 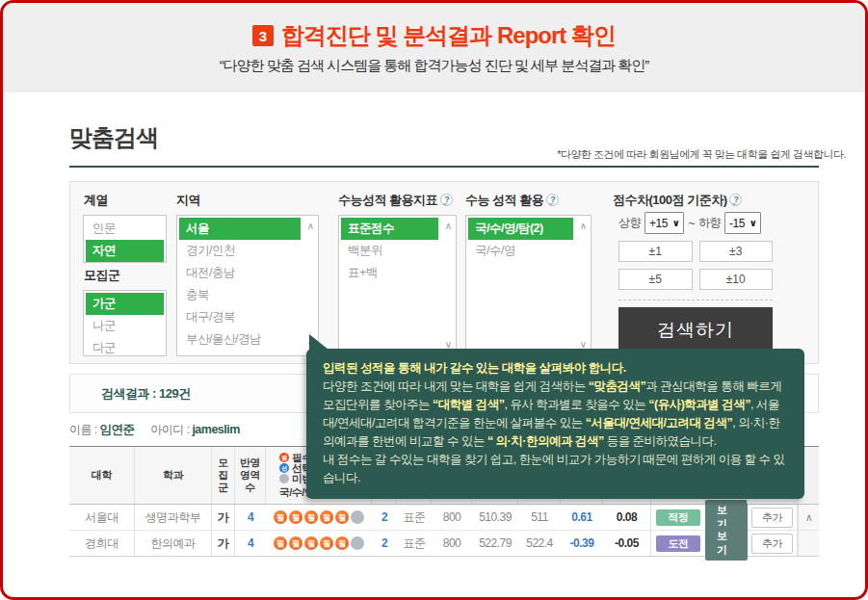 I want to click on guide-tooltip-text: 입력된 성적을 통해 내가 갈수 있는 대학을 살펴봐야 합니다.다양한 조건에…, so click(x=555, y=424).